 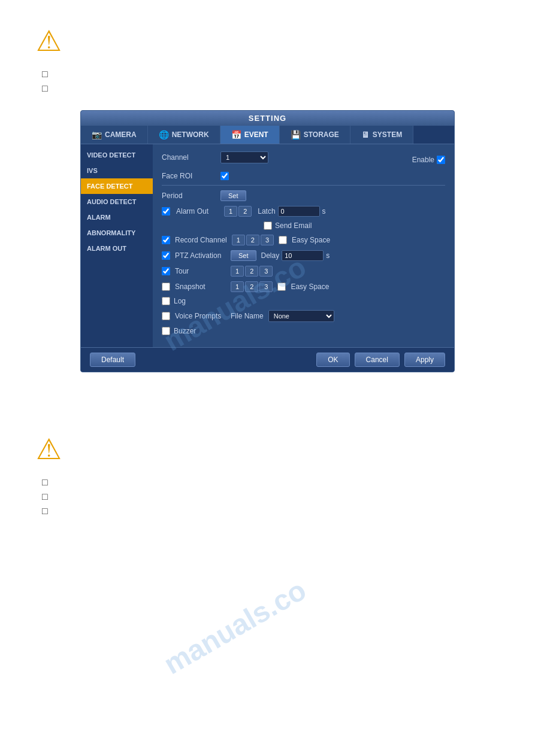 What do you see at coordinates (266, 287) in the screenshot?
I see `snapshot-btn-3: 3` at bounding box center [266, 287].